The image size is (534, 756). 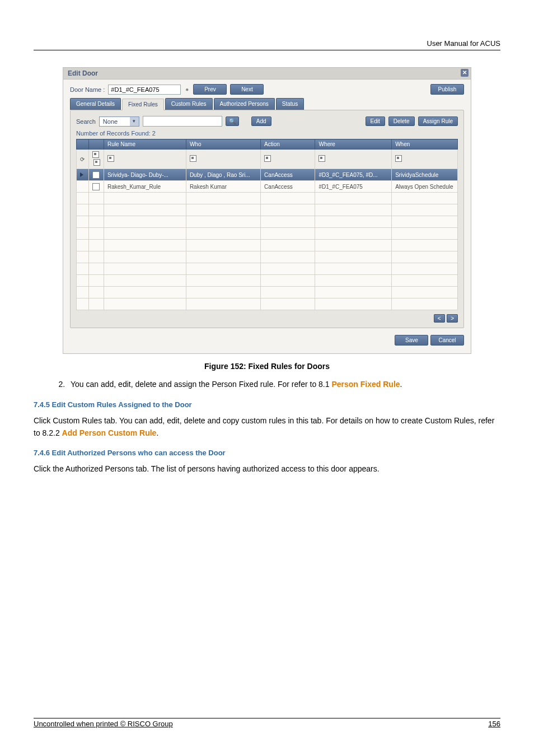 What do you see at coordinates (201, 384) in the screenshot?
I see `list-text: You can add, edit, delete and assign the…` at bounding box center [201, 384].